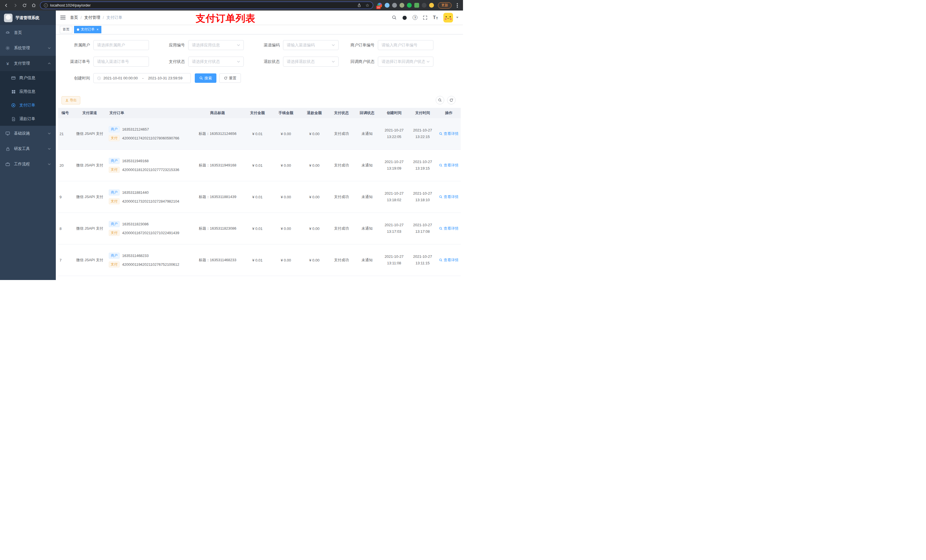  Describe the element at coordinates (18, 33) in the screenshot. I see `sidebar-item-label: 首页` at that location.